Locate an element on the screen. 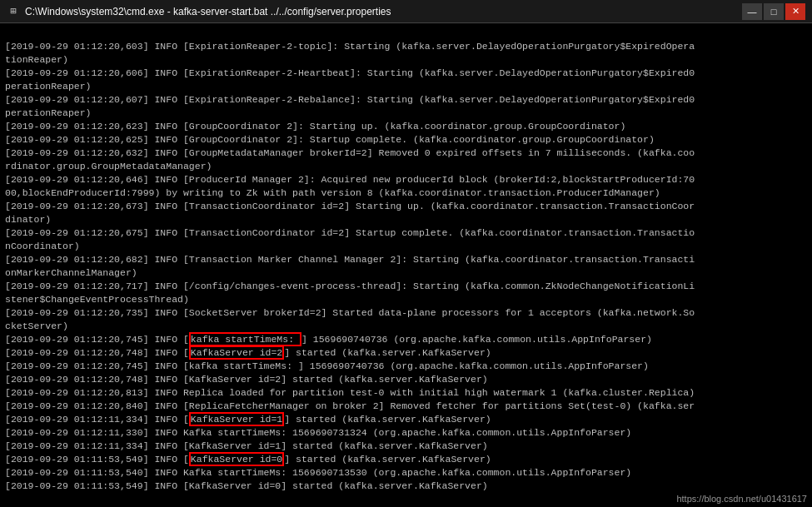 Image resolution: width=812 pixels, height=507 pixels. console-line: [2019-09-29 01:12:20,813] INFO Replica l… is located at coordinates (406, 393).